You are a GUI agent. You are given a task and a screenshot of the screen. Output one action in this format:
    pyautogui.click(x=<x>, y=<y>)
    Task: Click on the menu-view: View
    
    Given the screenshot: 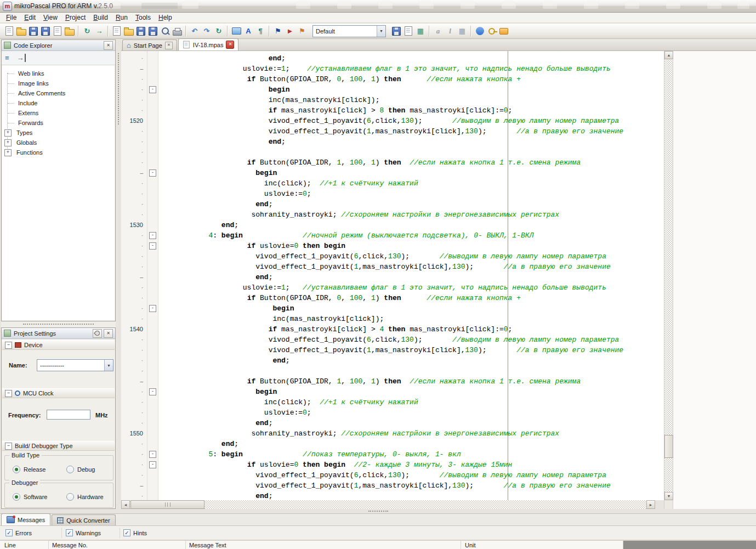 What is the action you would take?
    pyautogui.click(x=50, y=18)
    